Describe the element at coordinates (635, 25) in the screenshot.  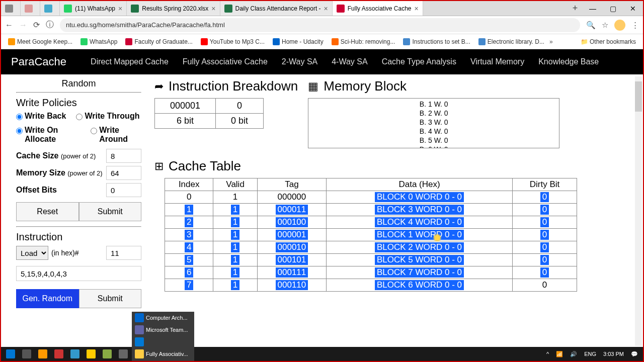
I see `menu-icon: ⋮` at that location.